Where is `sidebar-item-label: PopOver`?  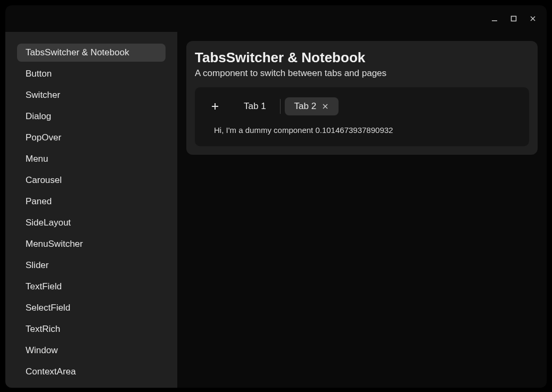
sidebar-item-label: PopOver is located at coordinates (44, 137).